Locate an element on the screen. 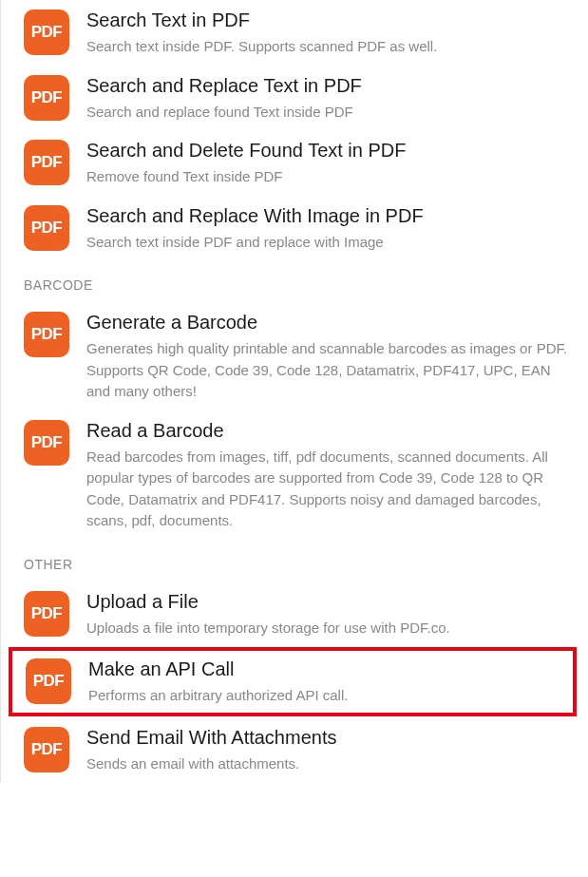 The width and height of the screenshot is (588, 877). action-text-block: Generate a Barcode Generates high qualit… is located at coordinates (329, 356).